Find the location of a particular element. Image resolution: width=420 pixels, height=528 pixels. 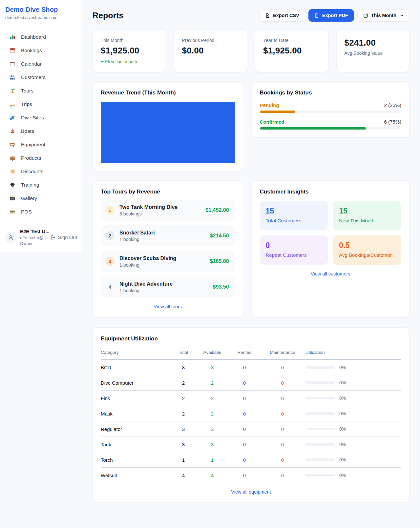

column-header-total: Total is located at coordinates (183, 353).